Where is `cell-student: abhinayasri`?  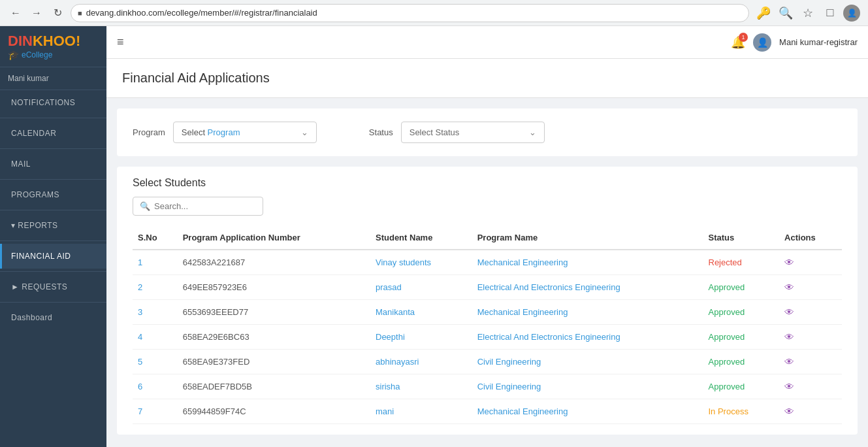
cell-student: abhinayasri is located at coordinates (421, 362).